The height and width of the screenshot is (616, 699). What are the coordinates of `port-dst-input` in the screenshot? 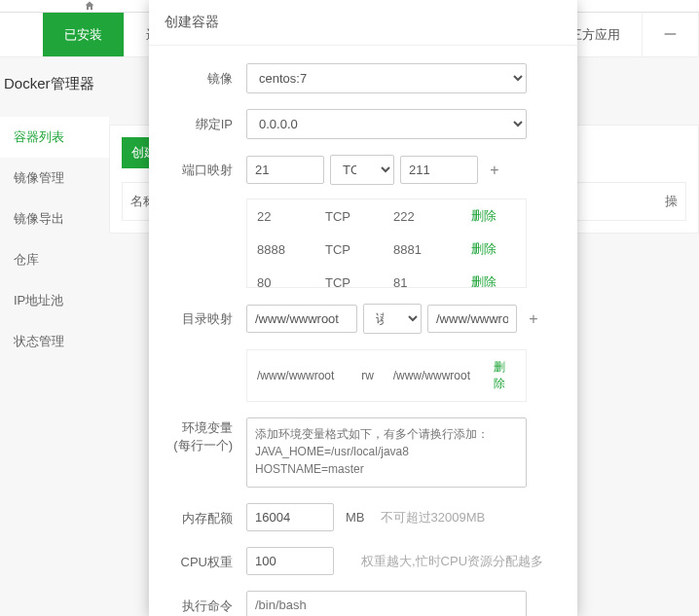 It's located at (439, 169).